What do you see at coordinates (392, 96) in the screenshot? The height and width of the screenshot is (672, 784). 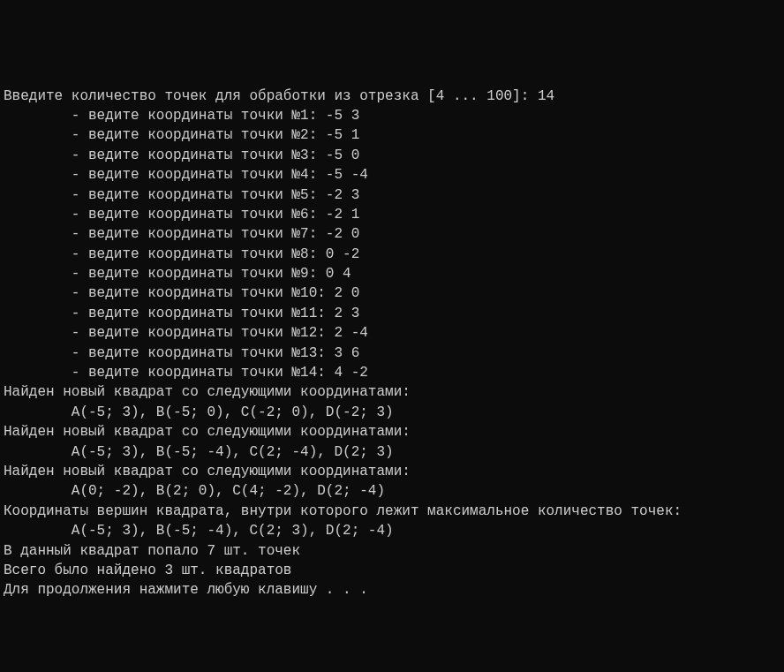 I see `prompt-line: Введите количество точек для обработки и…` at bounding box center [392, 96].